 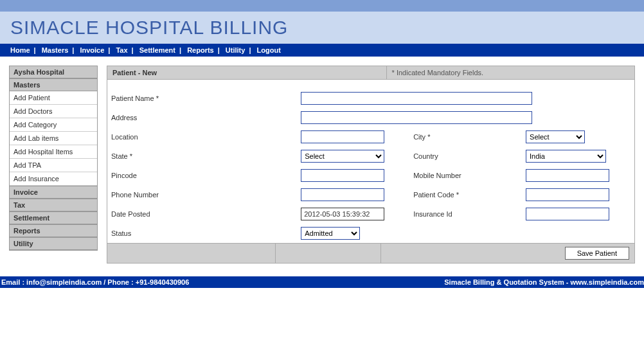 What do you see at coordinates (510, 73) in the screenshot?
I see `panel-hint: * Indicated Mandatory Fields.` at bounding box center [510, 73].